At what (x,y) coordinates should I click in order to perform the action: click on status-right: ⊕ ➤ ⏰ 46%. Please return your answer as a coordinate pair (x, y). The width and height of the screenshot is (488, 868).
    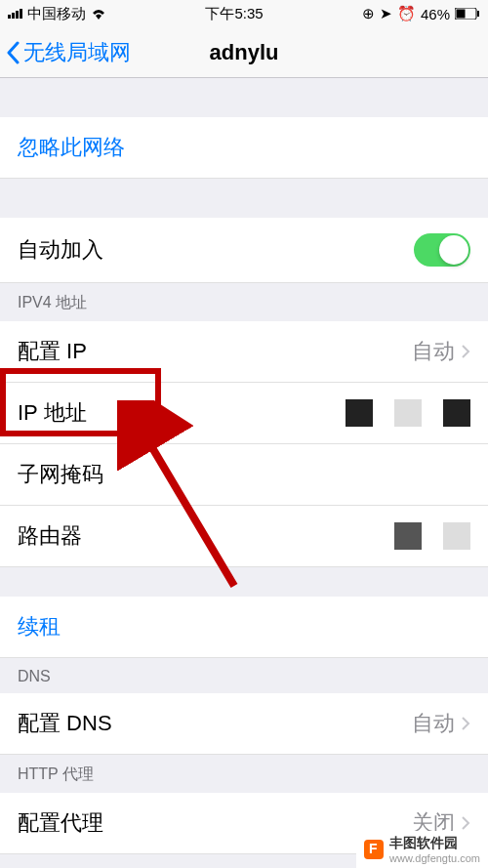
    Looking at the image, I should click on (422, 14).